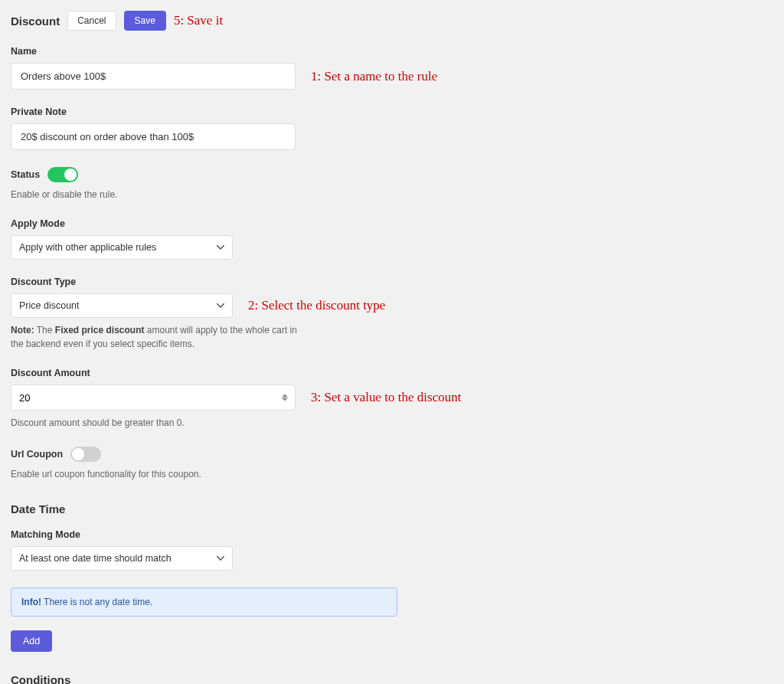  I want to click on datetime-info-box: Info! There is not any date time., so click(204, 602).